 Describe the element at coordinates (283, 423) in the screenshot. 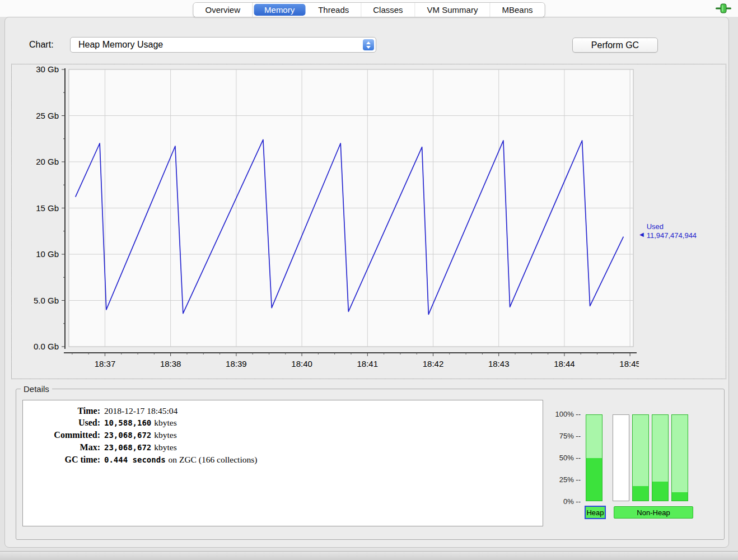

I see `details-row: Used:10,588,160kbytes` at that location.